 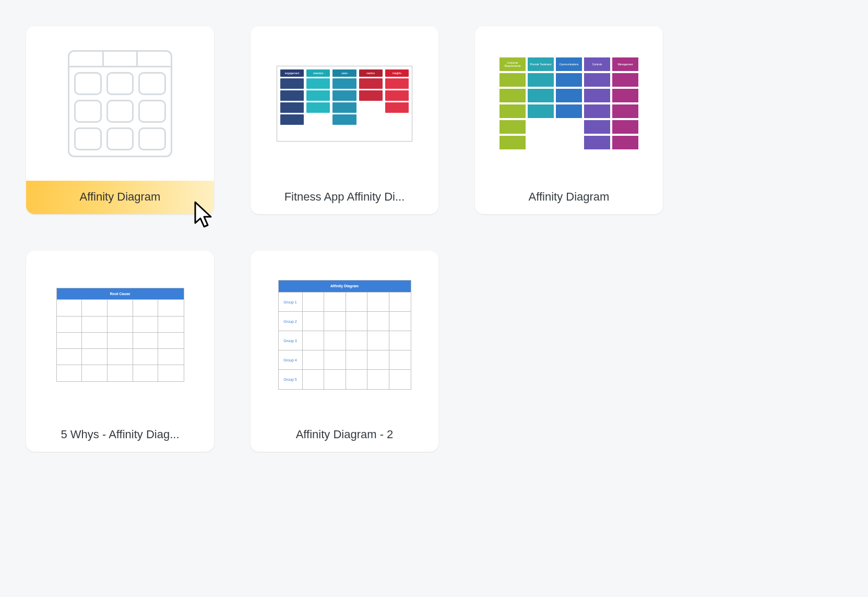 I want to click on template-title: Fitness App Affinity Di..., so click(x=344, y=197).